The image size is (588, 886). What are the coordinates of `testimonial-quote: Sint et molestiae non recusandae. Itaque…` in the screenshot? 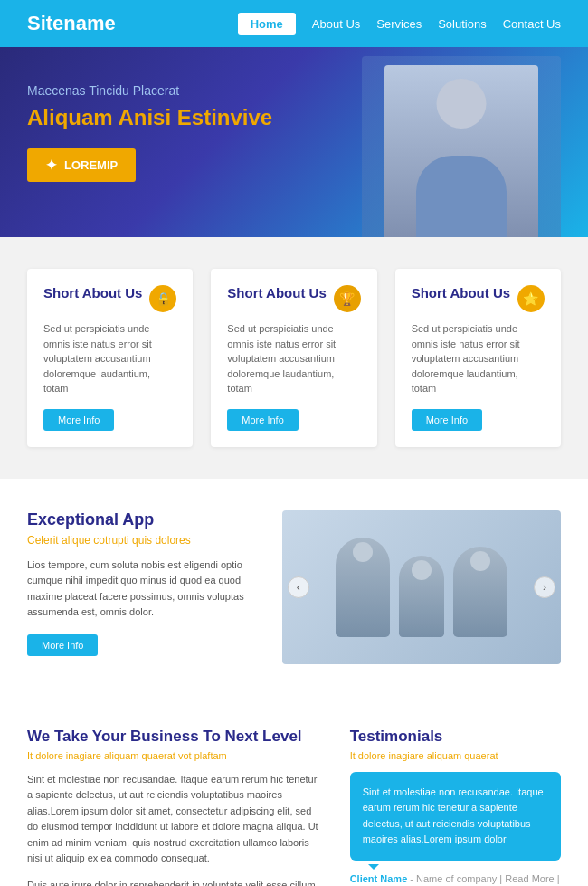 It's located at (456, 816).